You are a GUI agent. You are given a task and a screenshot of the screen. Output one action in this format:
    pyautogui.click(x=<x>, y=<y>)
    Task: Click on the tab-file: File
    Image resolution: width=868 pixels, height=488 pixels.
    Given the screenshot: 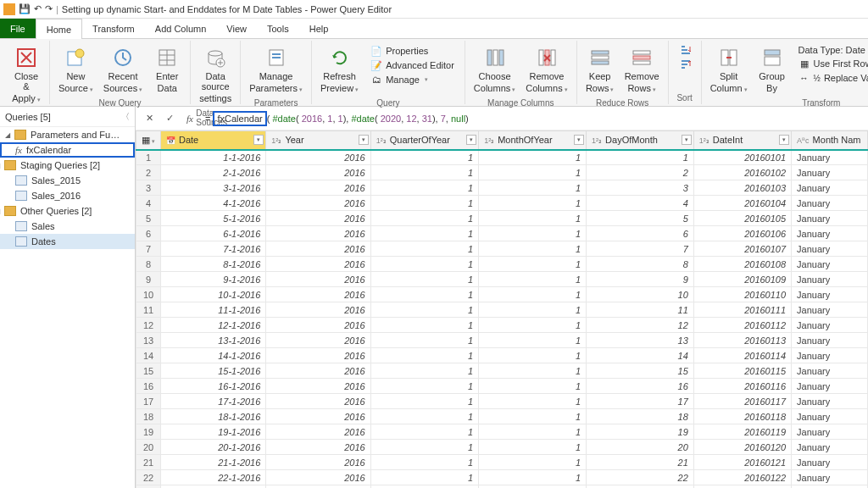 What is the action you would take?
    pyautogui.click(x=18, y=29)
    